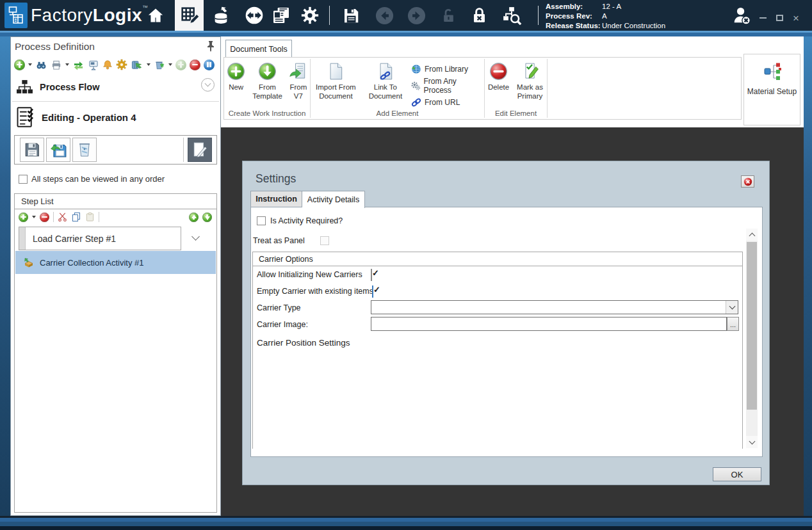 Image resolution: width=812 pixels, height=530 pixels. What do you see at coordinates (259, 49) in the screenshot?
I see `tab-document-tools: Document Tools` at bounding box center [259, 49].